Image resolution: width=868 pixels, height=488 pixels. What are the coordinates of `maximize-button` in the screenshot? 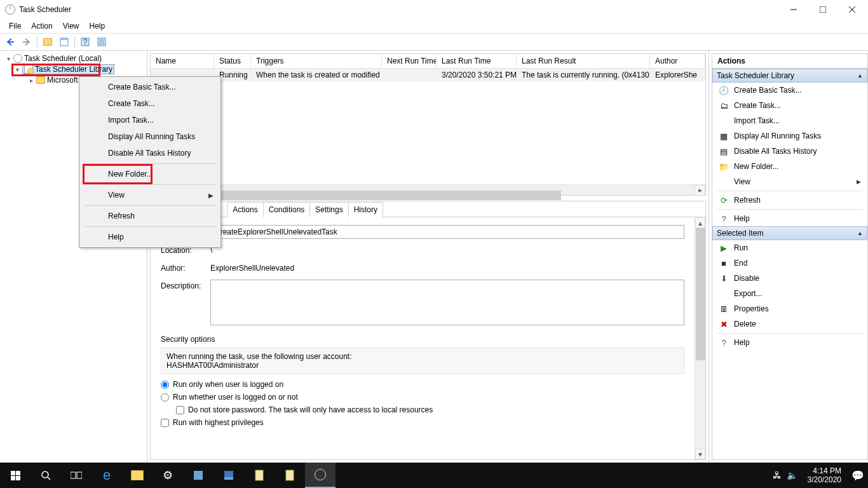 It's located at (823, 10).